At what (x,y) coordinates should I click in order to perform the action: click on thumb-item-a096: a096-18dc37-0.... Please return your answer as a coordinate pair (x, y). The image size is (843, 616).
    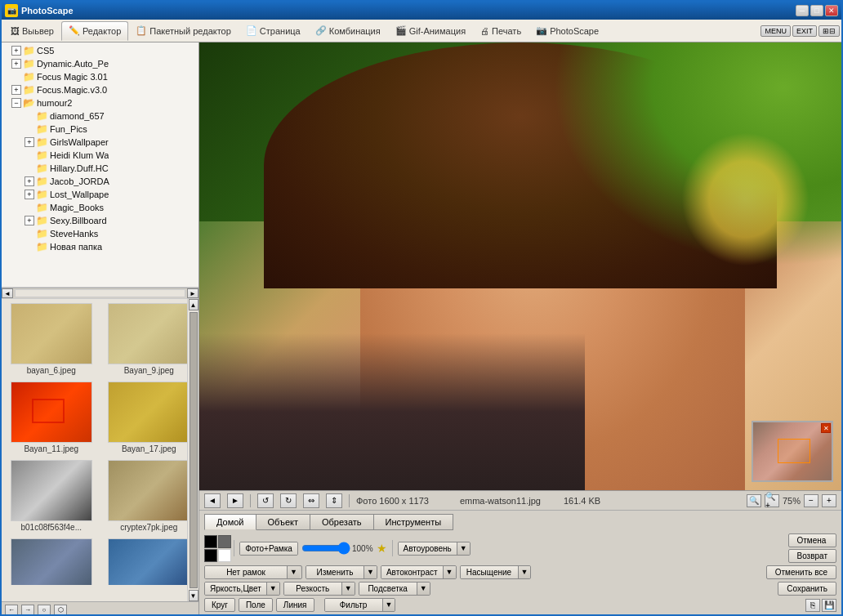
    Looking at the image, I should click on (149, 560).